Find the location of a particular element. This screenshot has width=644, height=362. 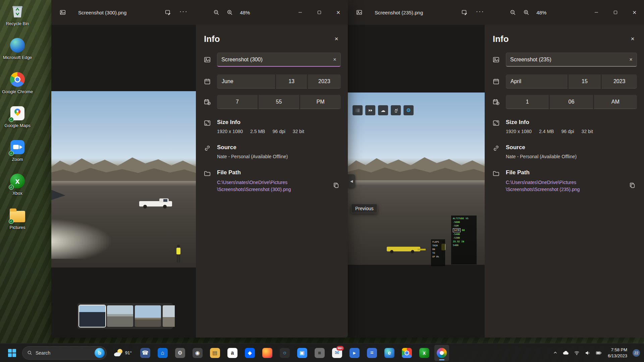

desktop-icon-google-maps: ✓ Google Maps is located at coordinates (17, 117).